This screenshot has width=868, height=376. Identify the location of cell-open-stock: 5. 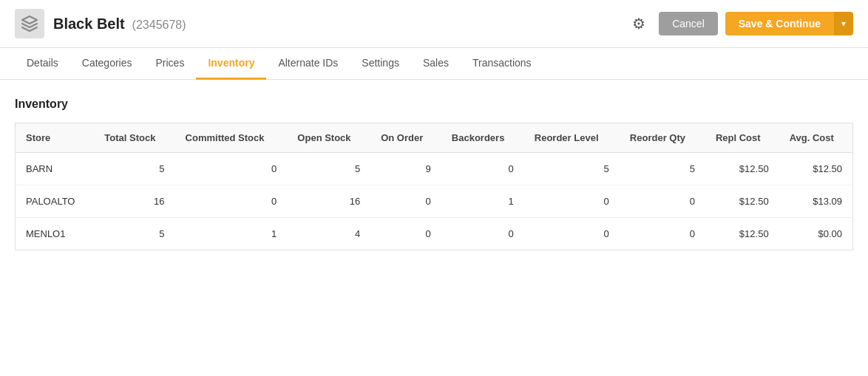
(328, 169).